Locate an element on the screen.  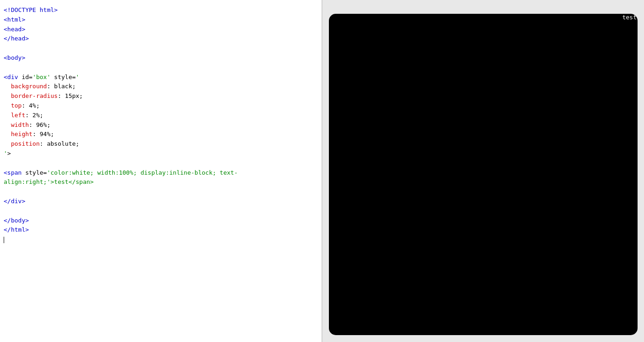
code-line: height: 94%; is located at coordinates (161, 134).